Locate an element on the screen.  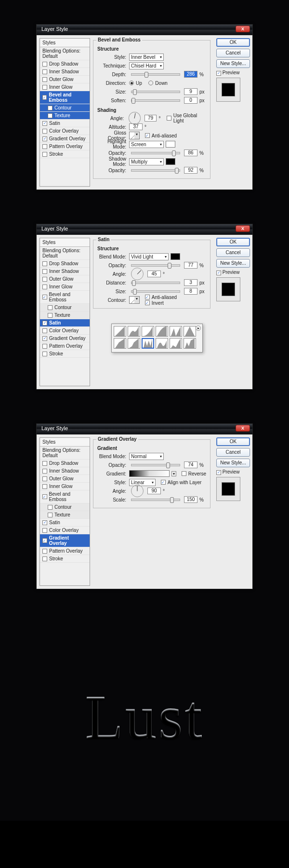
highlight-opacity-slider is located at coordinates (156, 153).